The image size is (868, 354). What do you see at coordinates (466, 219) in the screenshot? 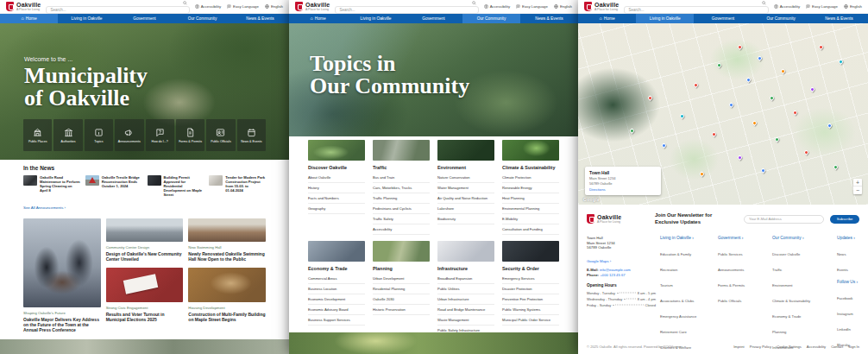
I see `topic-link: Biodiversity` at bounding box center [466, 219].